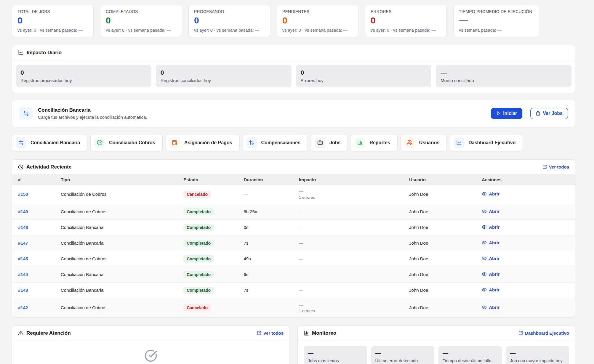 The width and height of the screenshot is (594, 364). I want to click on kpi-label: TIEMPO PROMEDIO DE EJECUCIÓN, so click(496, 12).